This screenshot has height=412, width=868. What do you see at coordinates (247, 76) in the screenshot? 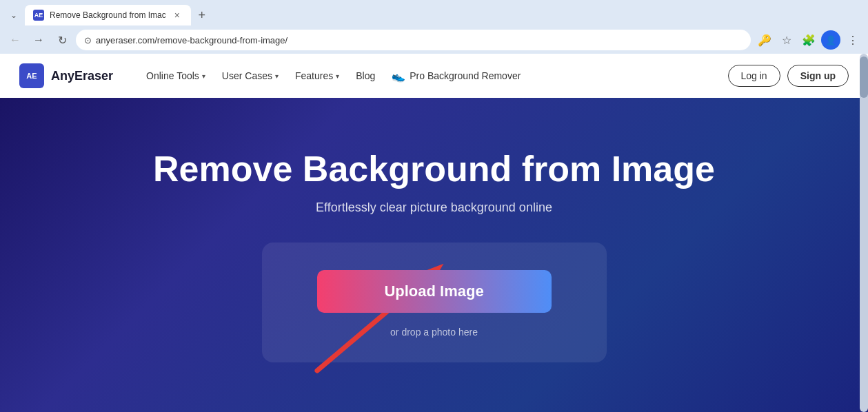
I see `nav-user-cases-label: User Cases` at bounding box center [247, 76].